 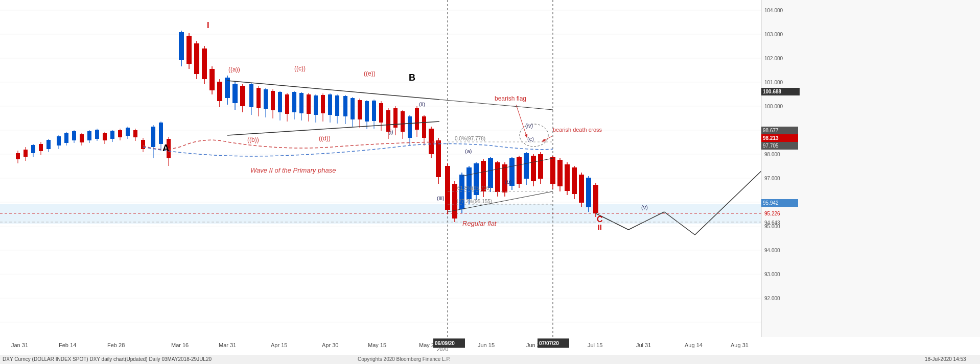 What do you see at coordinates (549, 343) in the screenshot?
I see `xaxis-jul07: 07/07/20` at bounding box center [549, 343].